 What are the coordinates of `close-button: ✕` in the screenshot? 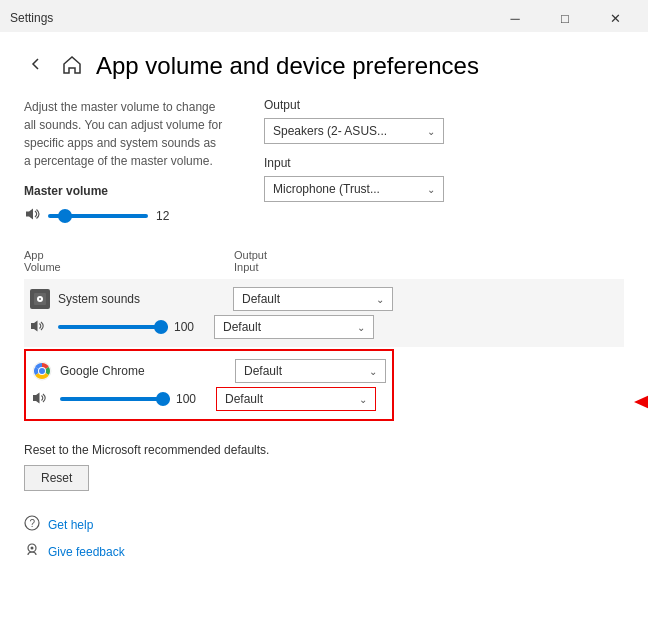 It's located at (615, 18).